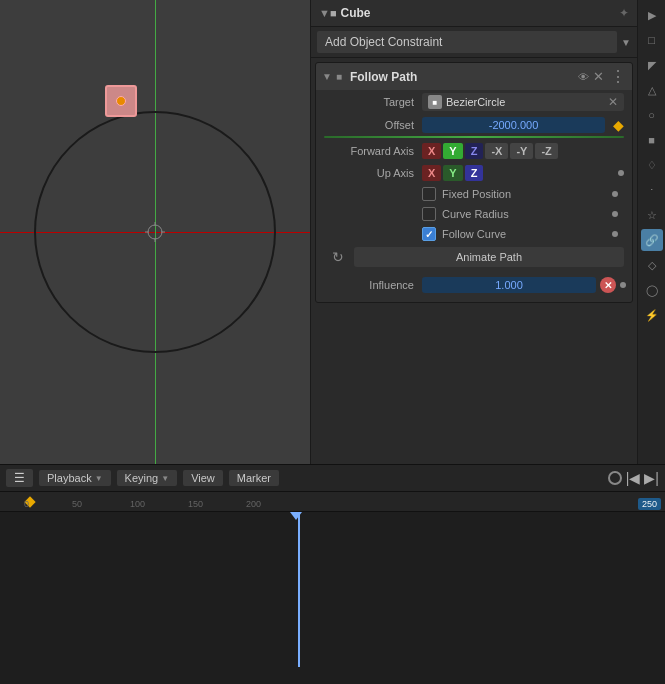  Describe the element at coordinates (324, 13) in the screenshot. I see `header-icon: ▼` at that location.